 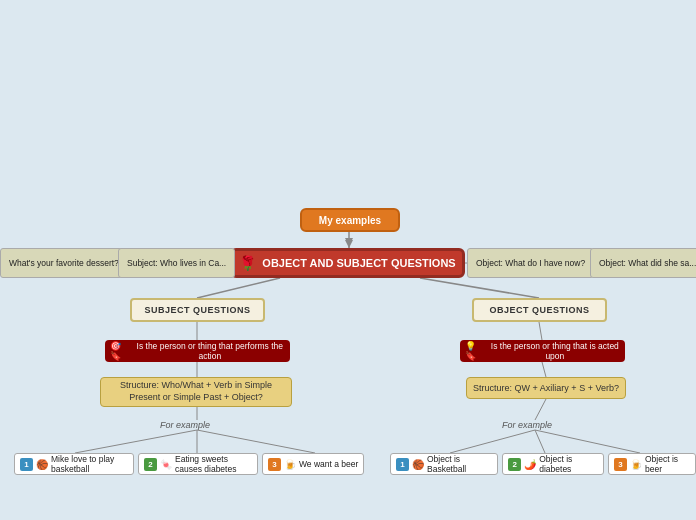 I want to click on object-example-2: 2 🌶️ Object is diabetes, so click(x=553, y=464).